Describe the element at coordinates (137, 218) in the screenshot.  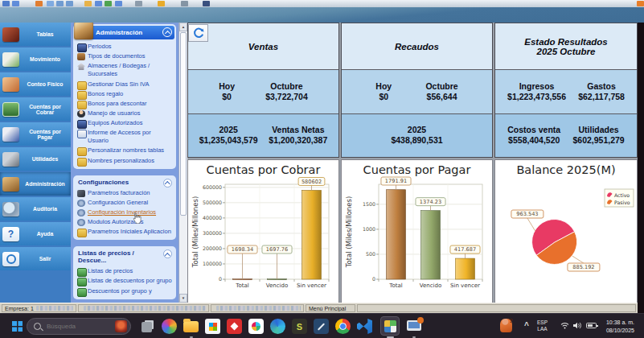
I see `hand-cursor-icon` at that location.